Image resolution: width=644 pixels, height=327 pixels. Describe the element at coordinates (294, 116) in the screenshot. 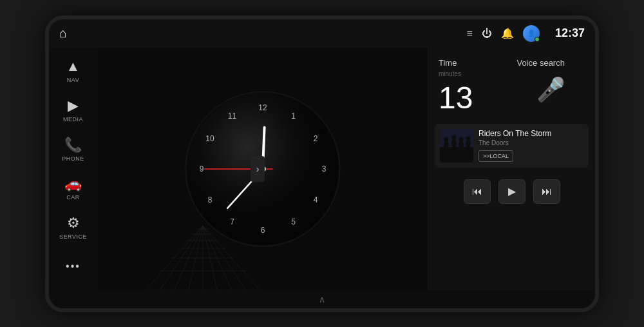

I see `svg-text: 1` at that location.